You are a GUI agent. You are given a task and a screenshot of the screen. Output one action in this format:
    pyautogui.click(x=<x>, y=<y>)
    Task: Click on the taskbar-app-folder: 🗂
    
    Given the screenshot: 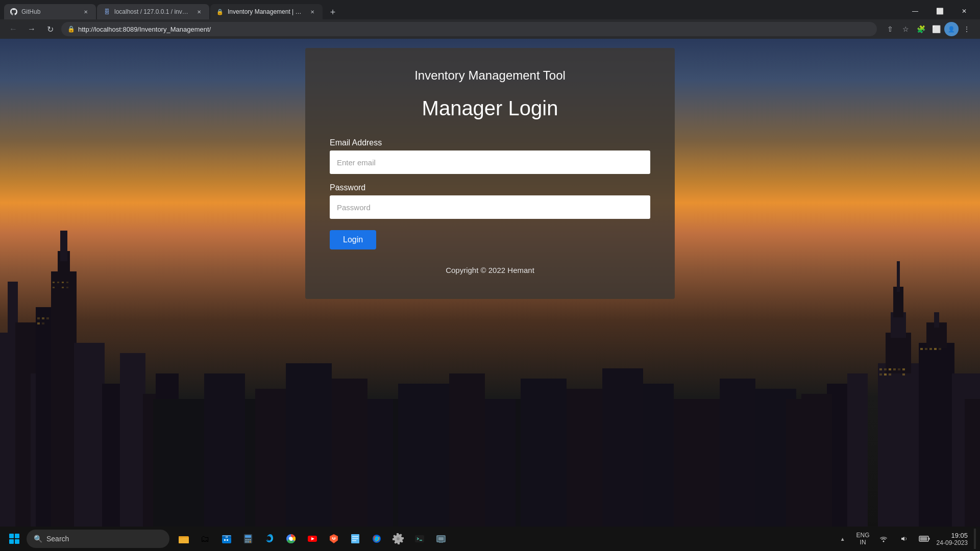 What is the action you would take?
    pyautogui.click(x=205, y=539)
    